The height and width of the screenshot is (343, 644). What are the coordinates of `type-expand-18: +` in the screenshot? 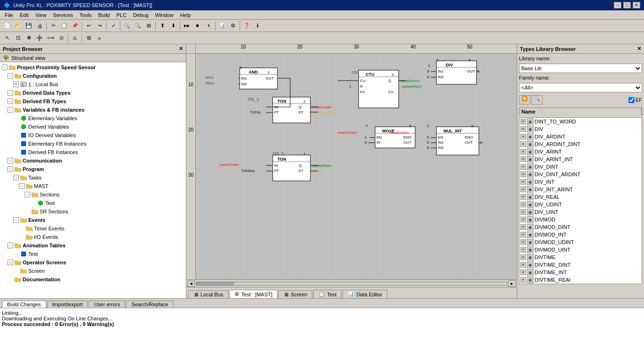 It's located at (523, 257).